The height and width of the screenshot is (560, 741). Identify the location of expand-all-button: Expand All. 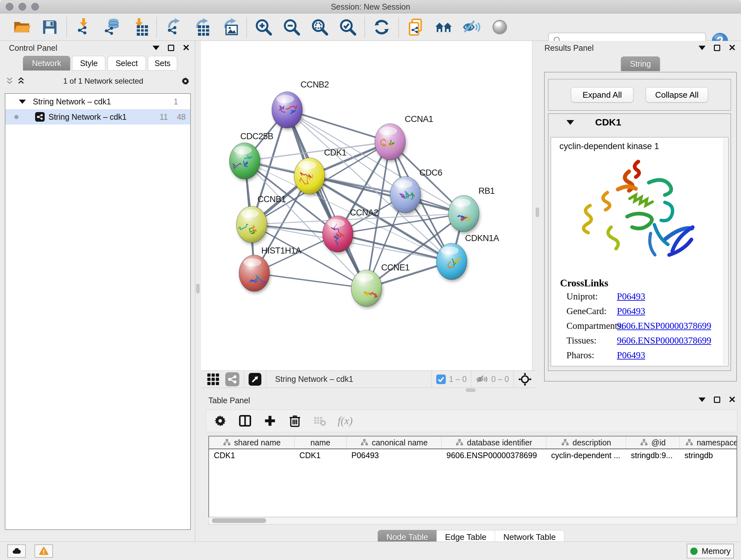
(602, 95).